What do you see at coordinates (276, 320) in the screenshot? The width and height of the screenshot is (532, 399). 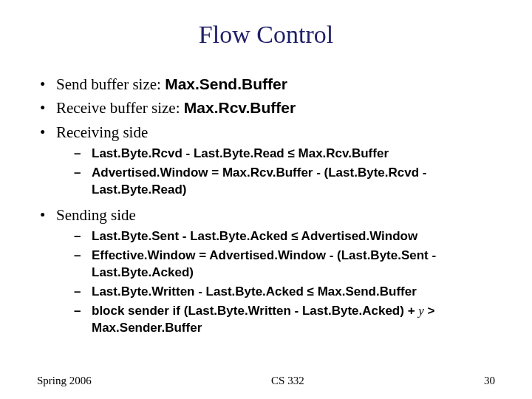 I see `sub-bullet: block sender if (Last.Byte.Written - Las…` at bounding box center [276, 320].